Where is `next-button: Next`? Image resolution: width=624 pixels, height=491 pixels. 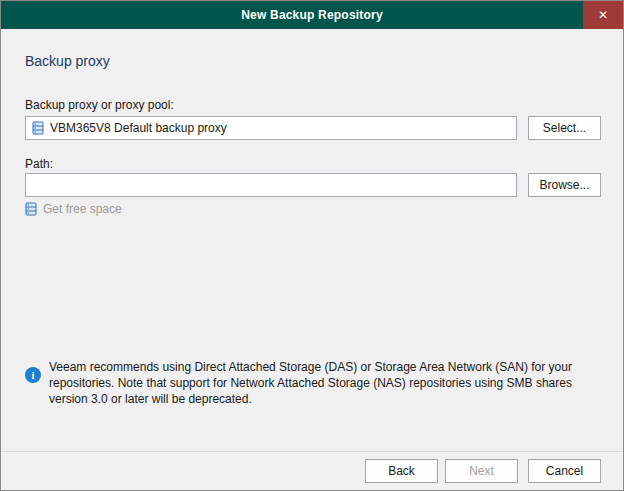 next-button: Next is located at coordinates (482, 471).